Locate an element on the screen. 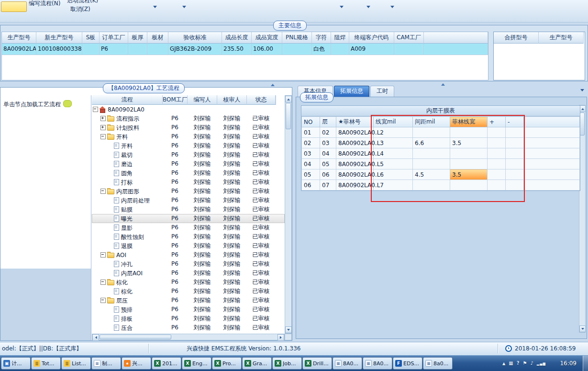 This screenshot has width=588, height=371. column-header: 间距mil is located at coordinates (432, 122).